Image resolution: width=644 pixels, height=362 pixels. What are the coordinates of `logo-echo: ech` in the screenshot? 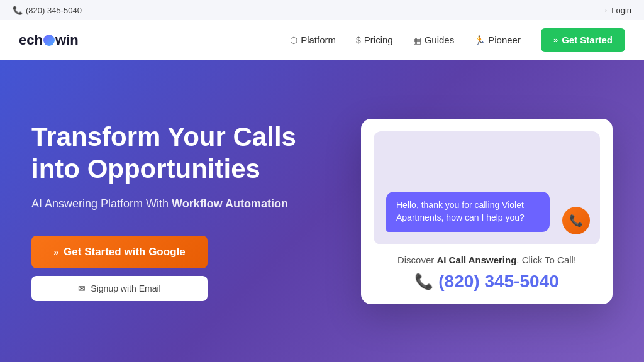 It's located at (31, 40).